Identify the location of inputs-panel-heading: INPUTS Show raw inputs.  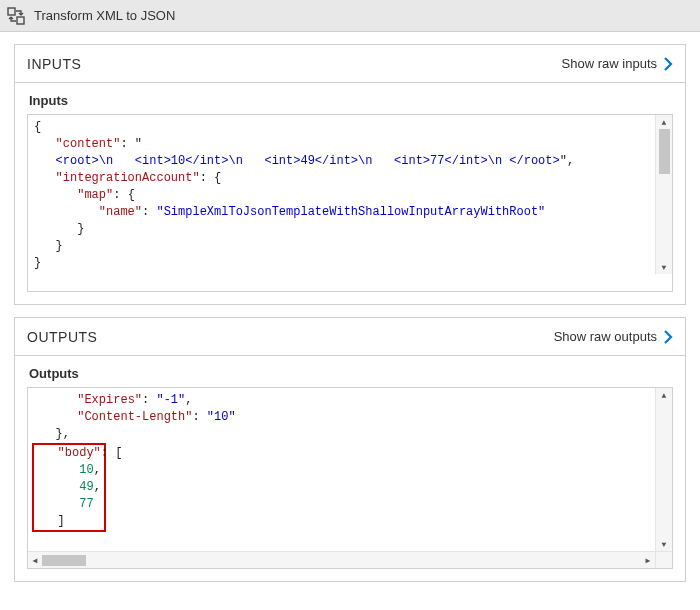
(350, 64).